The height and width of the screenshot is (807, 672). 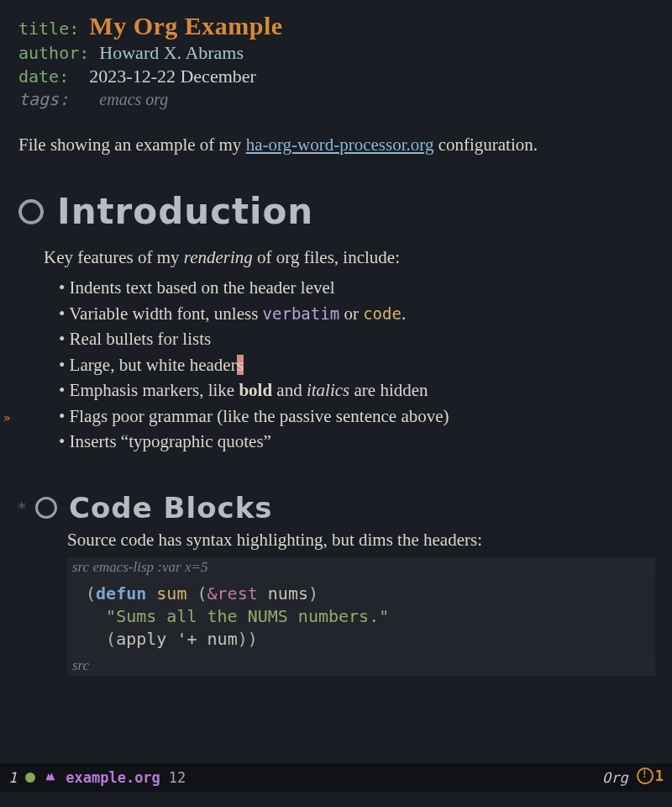 I want to click on heading-2-text: Code Blocks, so click(x=171, y=508).